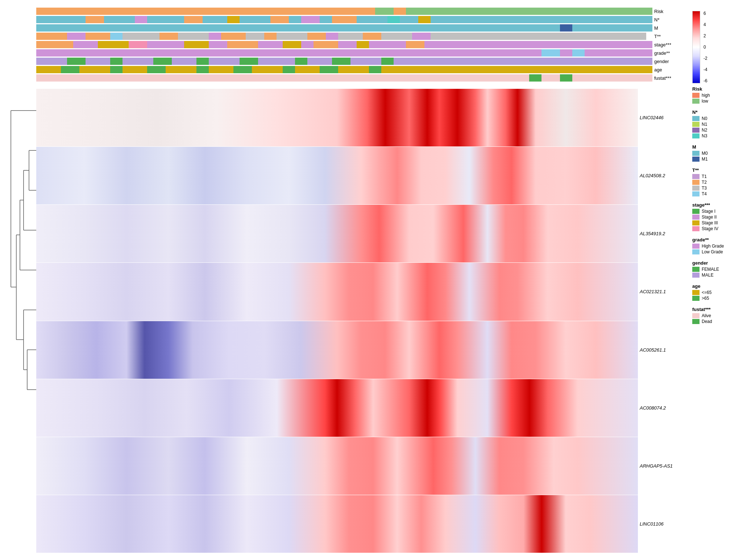 The width and height of the screenshot is (743, 560). I want to click on track-label-stage: stage***, so click(669, 45).